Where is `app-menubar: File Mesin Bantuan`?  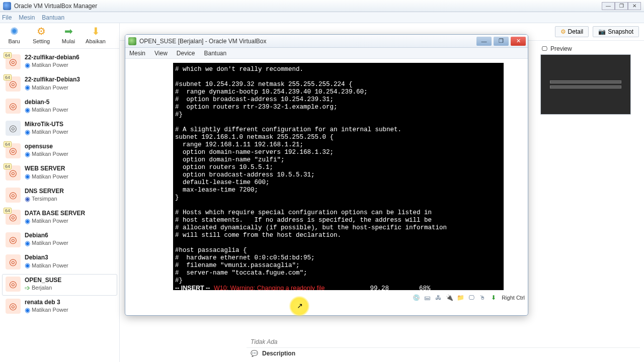
app-menubar: File Mesin Bantuan is located at coordinates (322, 18).